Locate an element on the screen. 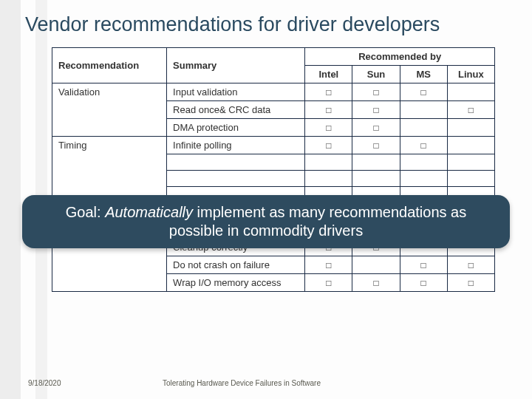 The height and width of the screenshot is (399, 532). cell-summary: Read once& CRC data is located at coordinates (236, 110).